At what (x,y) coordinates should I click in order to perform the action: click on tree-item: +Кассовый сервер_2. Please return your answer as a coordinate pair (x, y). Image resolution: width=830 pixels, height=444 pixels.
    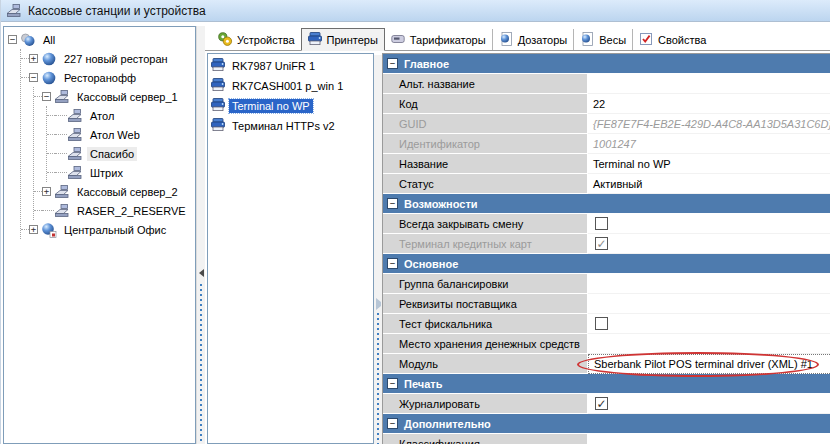
    Looking at the image, I should click on (114, 192).